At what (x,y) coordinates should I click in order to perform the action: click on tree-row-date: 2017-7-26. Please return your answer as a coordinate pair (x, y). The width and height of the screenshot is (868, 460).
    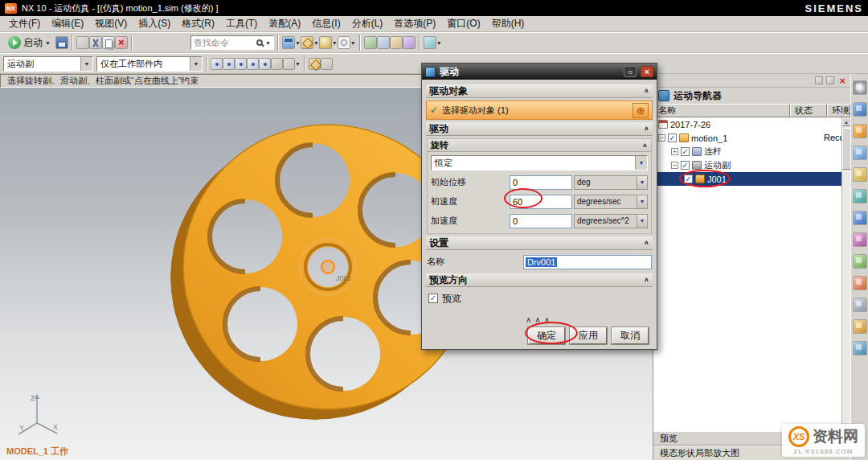
    Looking at the image, I should click on (747, 124).